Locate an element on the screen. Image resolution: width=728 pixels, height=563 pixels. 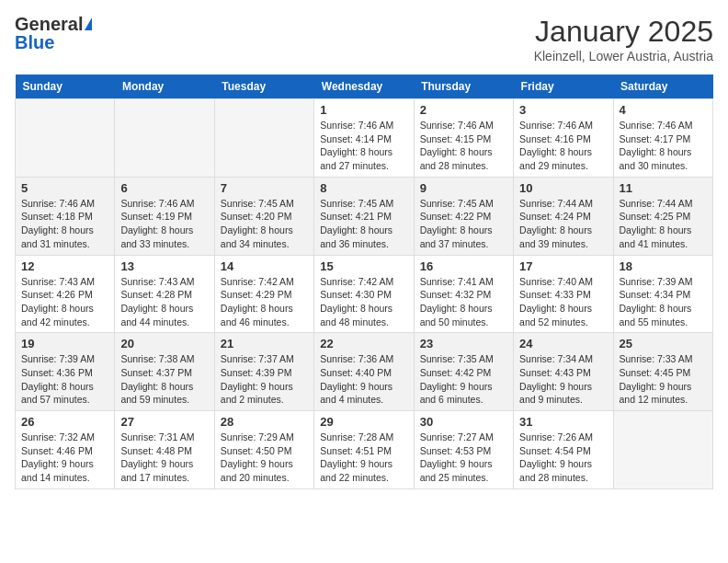
day-info: Sunrise: 7:45 AMSunset: 4:22 PMDaylight:… is located at coordinates (463, 224).